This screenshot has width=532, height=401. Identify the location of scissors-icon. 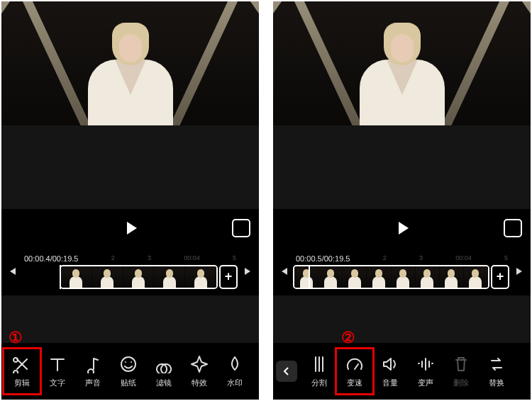
(22, 364).